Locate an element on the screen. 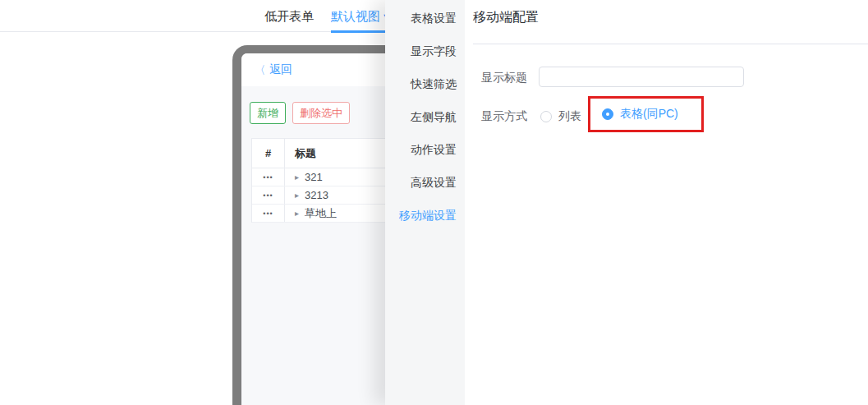  show-title-input is located at coordinates (641, 77).